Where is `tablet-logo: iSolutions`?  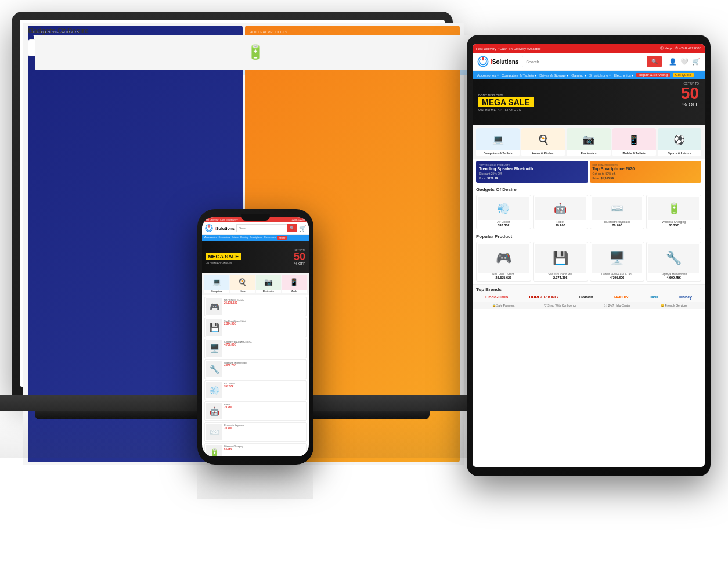
tablet-logo: iSolutions is located at coordinates (498, 62).